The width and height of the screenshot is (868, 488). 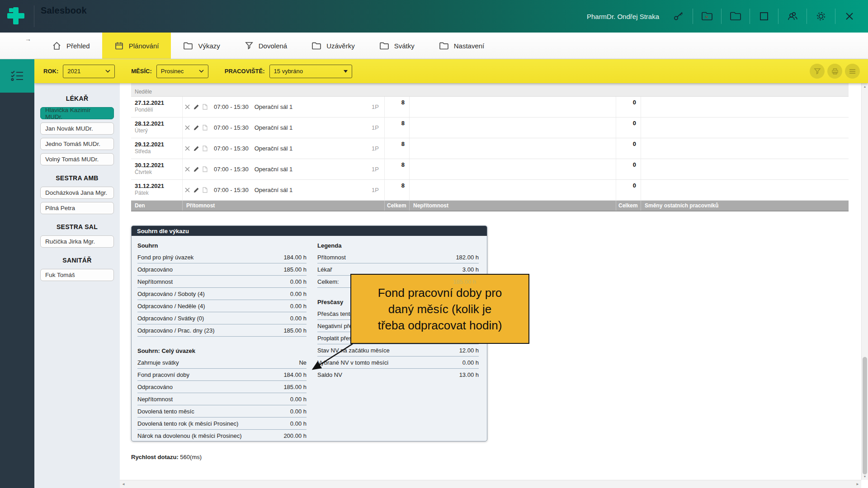 What do you see at coordinates (143, 92) in the screenshot?
I see `row-day: Neděle` at bounding box center [143, 92].